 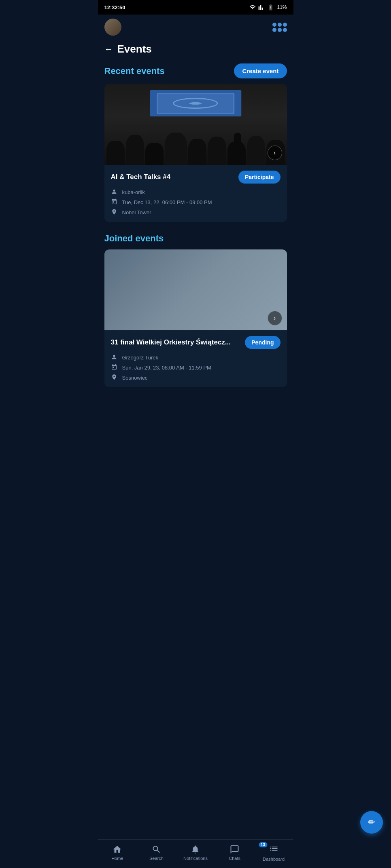 What do you see at coordinates (271, 7) in the screenshot?
I see `battery-icon` at bounding box center [271, 7].